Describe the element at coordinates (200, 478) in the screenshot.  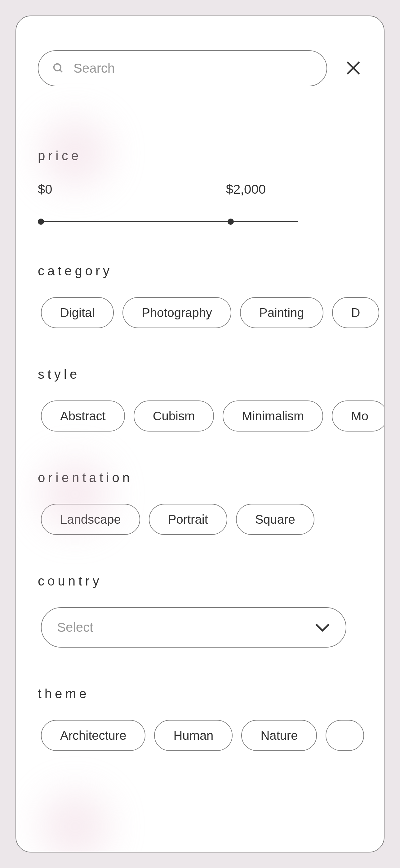
I see `section-label-orientation: orientation` at that location.